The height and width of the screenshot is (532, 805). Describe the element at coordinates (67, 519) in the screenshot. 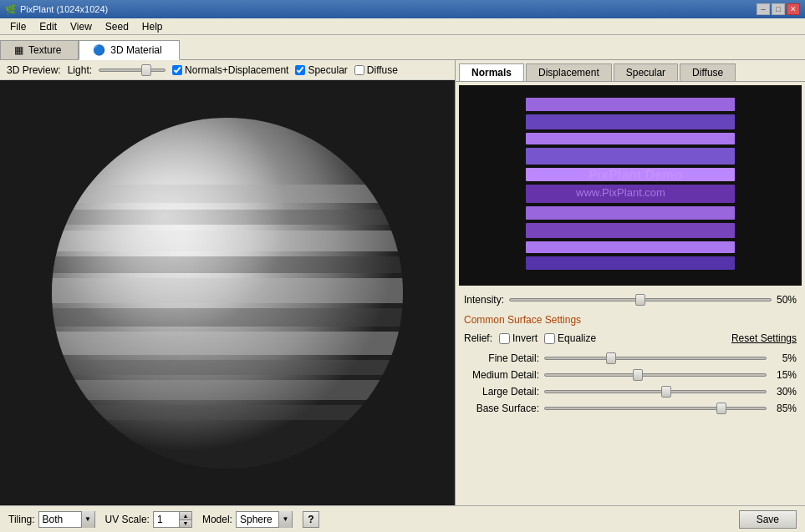

I see `tiling-dropdown: Both ▼` at that location.